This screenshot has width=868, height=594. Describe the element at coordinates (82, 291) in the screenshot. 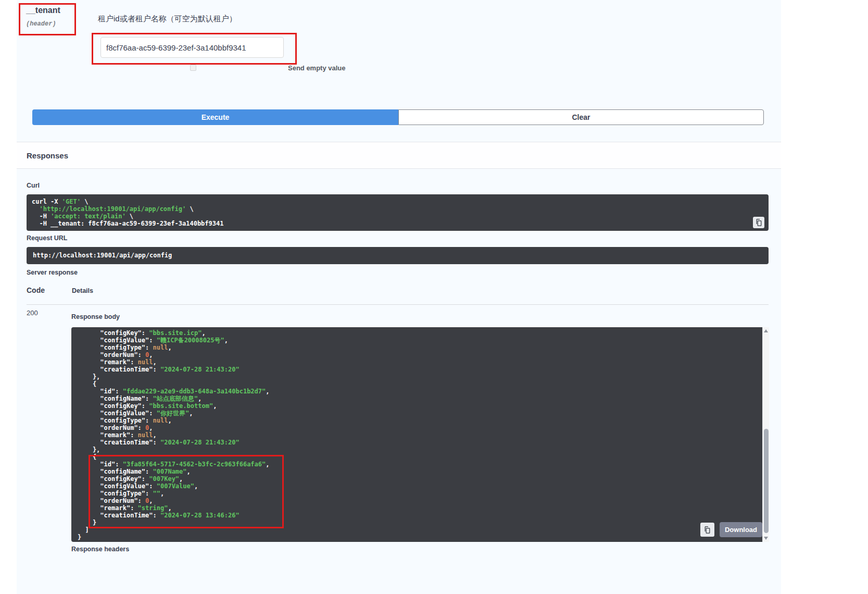

I see `details-column-header: Details` at that location.